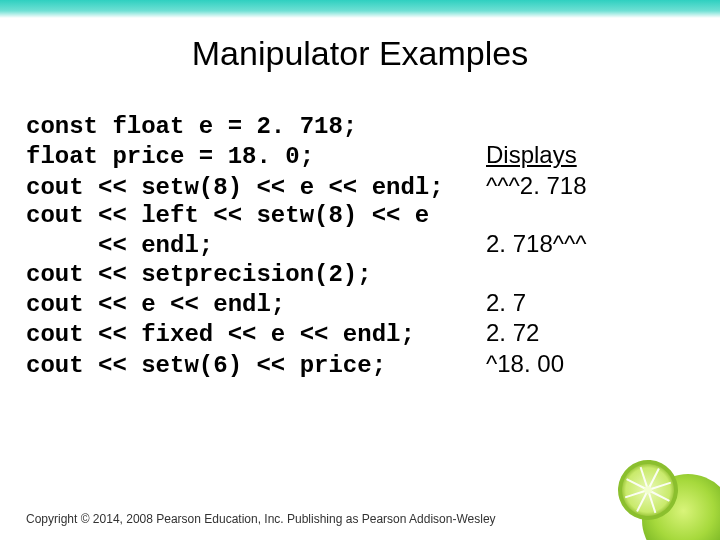 The width and height of the screenshot is (720, 540). What do you see at coordinates (677, 518) in the screenshot?
I see `slide-number: 3 -32` at bounding box center [677, 518].